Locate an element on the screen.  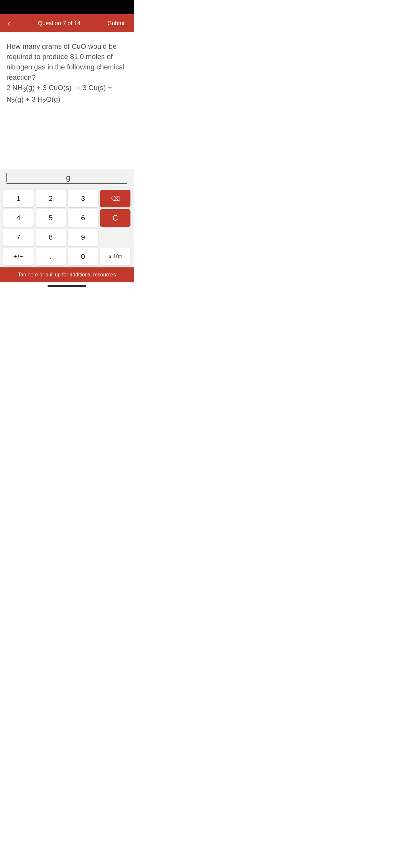
key-6: 6 is located at coordinates (83, 218).